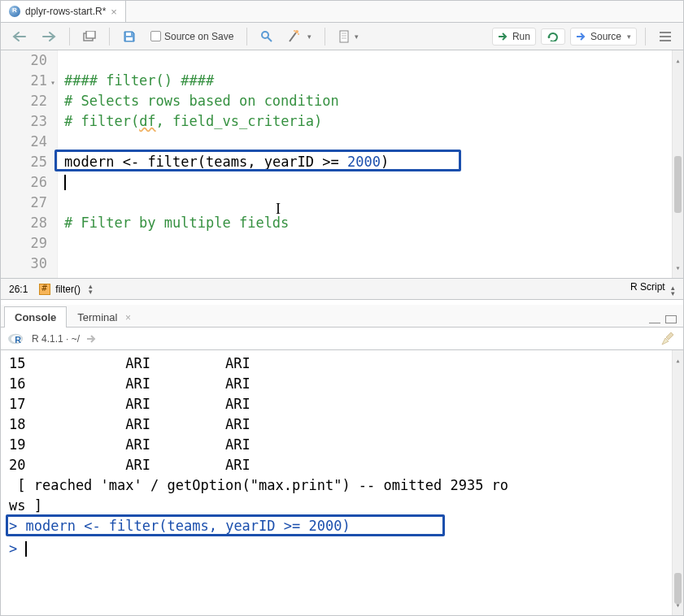 The height and width of the screenshot is (616, 684). I want to click on code-line: #### filter() ####, so click(368, 81).